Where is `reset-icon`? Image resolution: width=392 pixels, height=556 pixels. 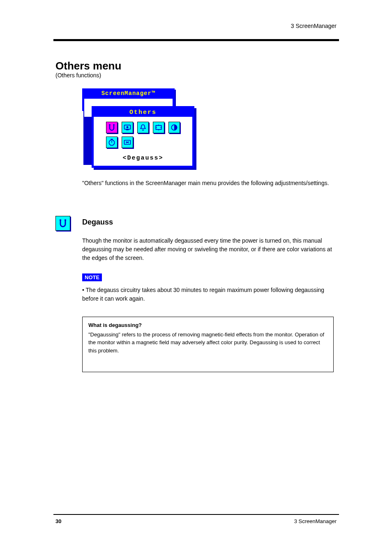
reset-icon is located at coordinates (127, 142).